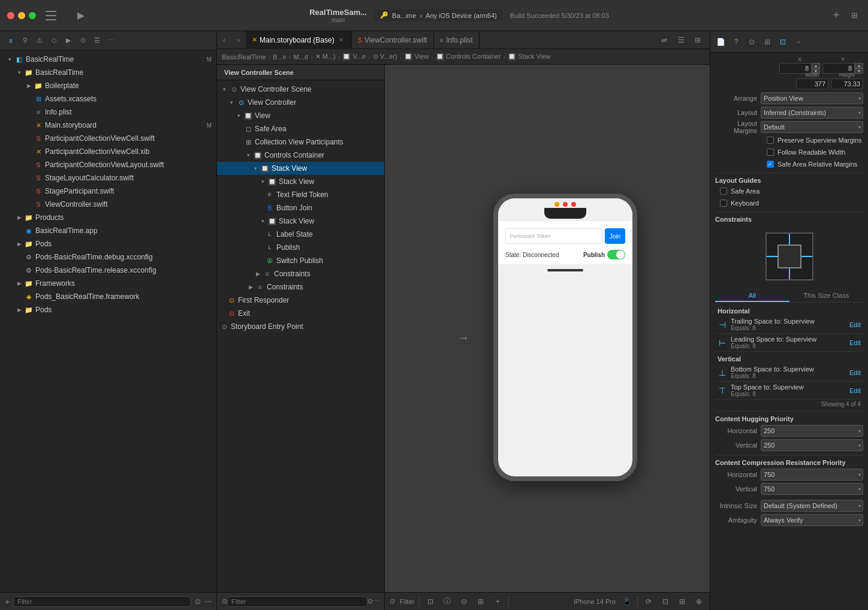 This screenshot has width=868, height=610. I want to click on canvas-icon-aspect: ⊡, so click(430, 602).